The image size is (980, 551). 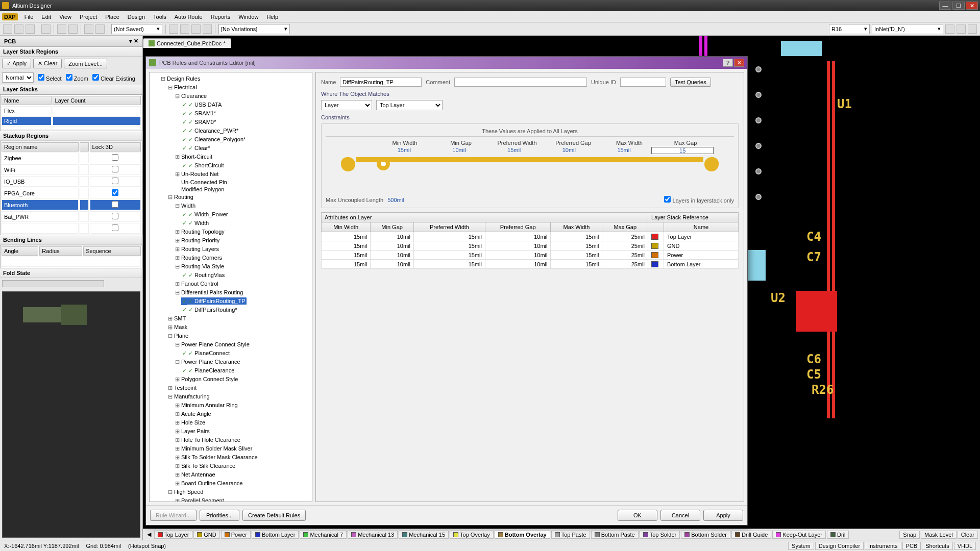 I want to click on doc-tab: Connected_Cube.PcbDoc *, so click(x=187, y=43).